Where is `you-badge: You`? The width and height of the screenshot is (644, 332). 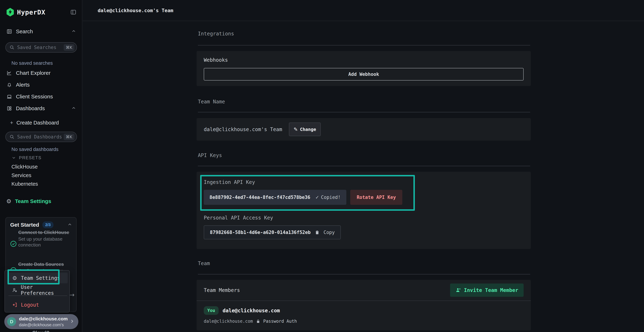
you-badge: You is located at coordinates (211, 310).